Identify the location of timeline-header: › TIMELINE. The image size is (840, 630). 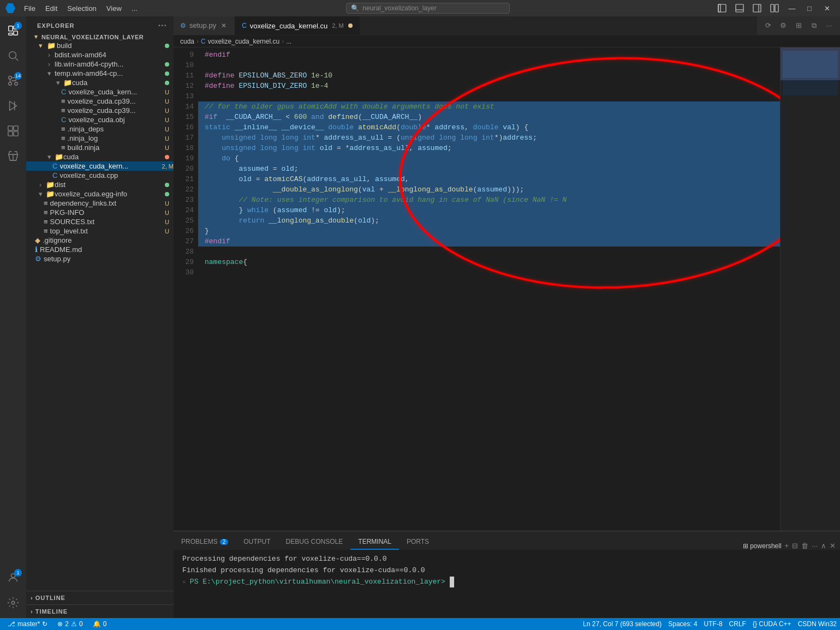
(100, 611).